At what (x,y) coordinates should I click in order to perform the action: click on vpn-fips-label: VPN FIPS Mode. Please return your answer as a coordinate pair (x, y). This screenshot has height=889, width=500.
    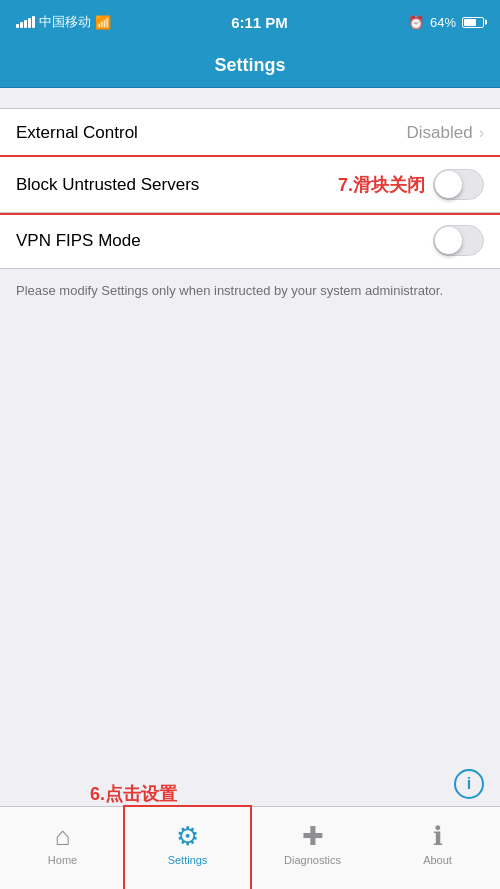
    Looking at the image, I should click on (78, 241).